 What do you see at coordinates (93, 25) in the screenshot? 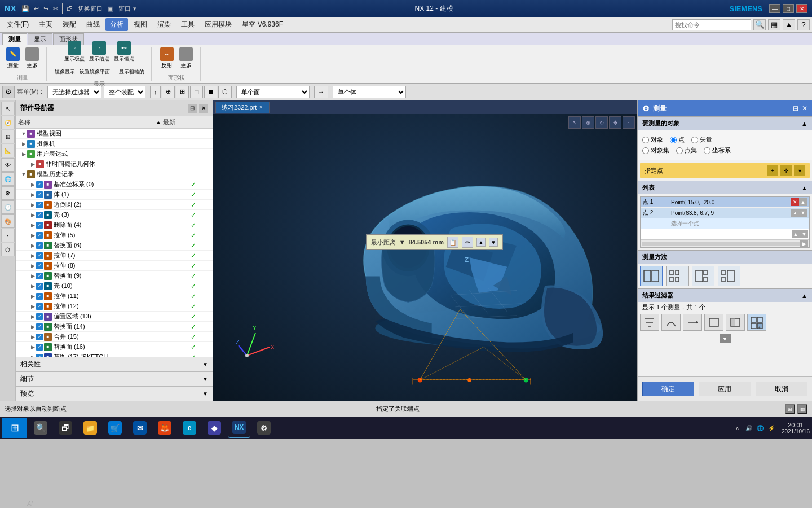
I see `menu-curve: 曲线` at bounding box center [93, 25].